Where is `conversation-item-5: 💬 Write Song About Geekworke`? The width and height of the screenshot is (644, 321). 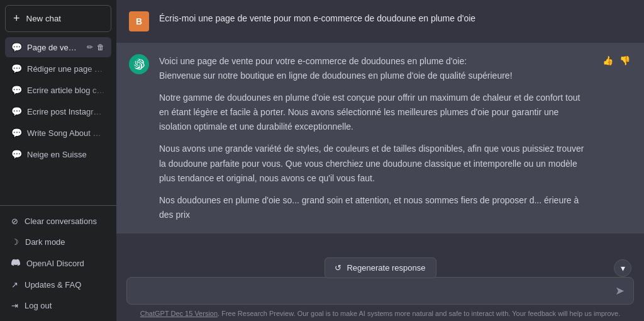 conversation-item-5: 💬 Write Song About Geekworke is located at coordinates (58, 133).